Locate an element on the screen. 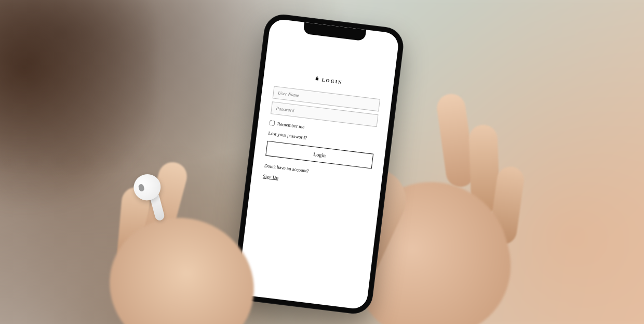 This screenshot has height=324, width=644. login-form: LOGIN Remember me Lost your password? Lo… is located at coordinates (323, 132).